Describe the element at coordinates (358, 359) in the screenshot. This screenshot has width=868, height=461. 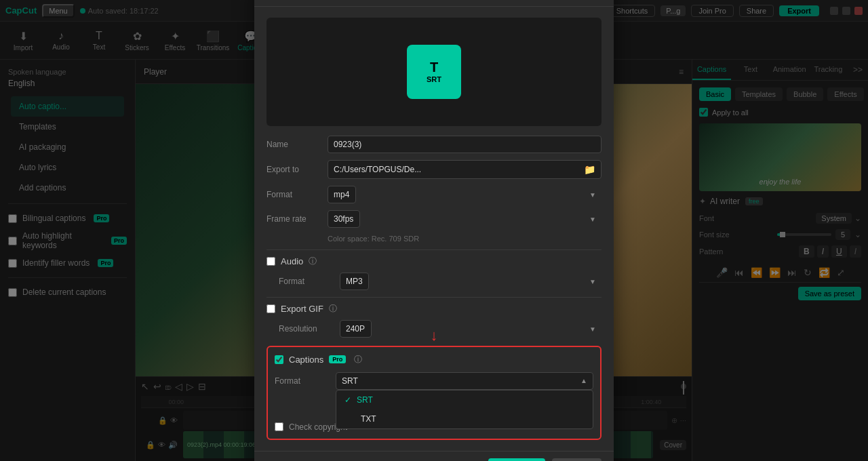
I see `captions-info-icon: ⓘ` at that location.